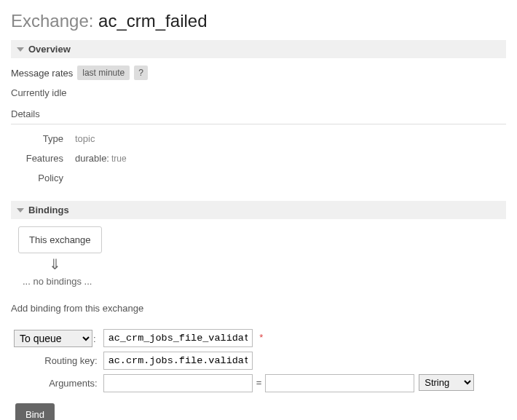 The width and height of the screenshot is (517, 420). Describe the element at coordinates (35, 412) in the screenshot. I see `bind-button: Bind` at that location.